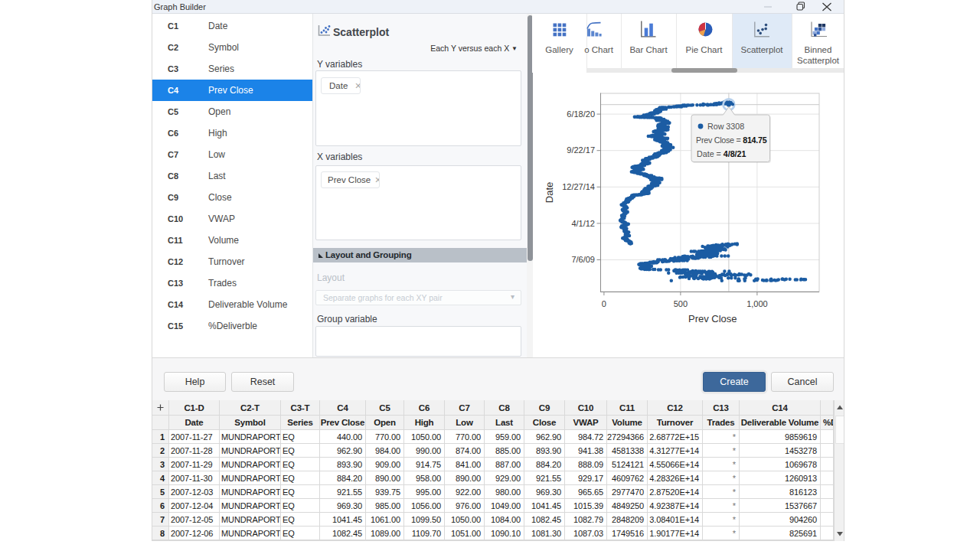 The image size is (980, 551). I want to click on svg-text: 0, so click(604, 304).